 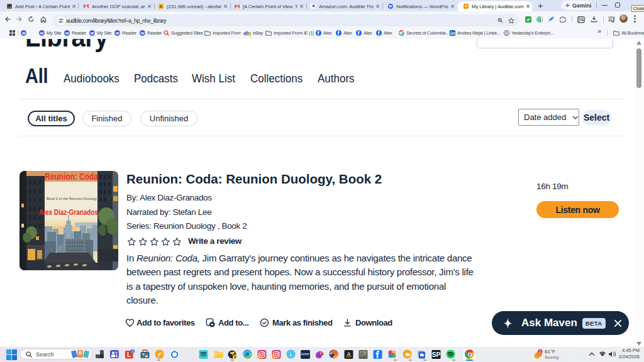 I want to click on svg-text: k, so click(x=291, y=354).